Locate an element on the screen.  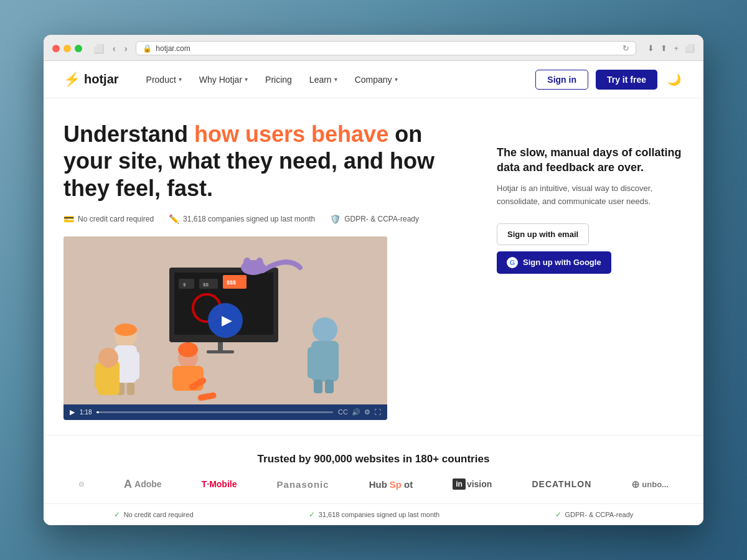
brand-invision: in vision is located at coordinates (472, 484).